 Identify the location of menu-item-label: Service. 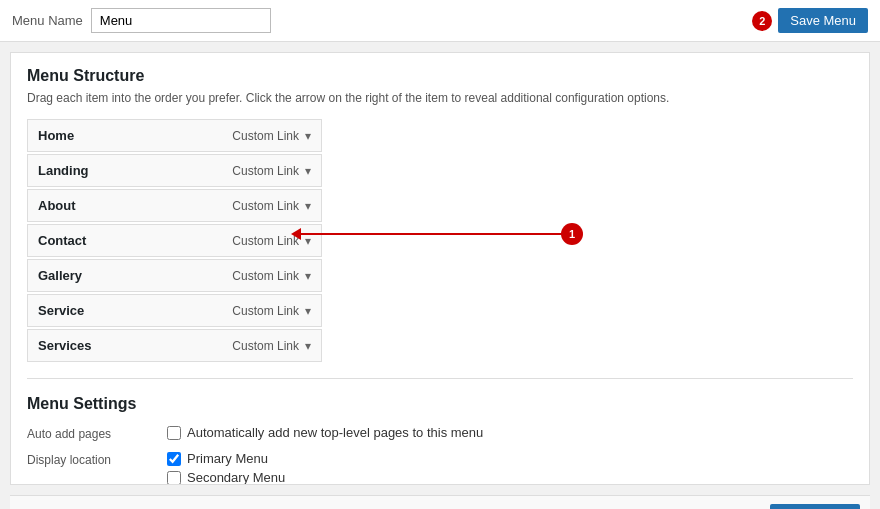
(61, 310).